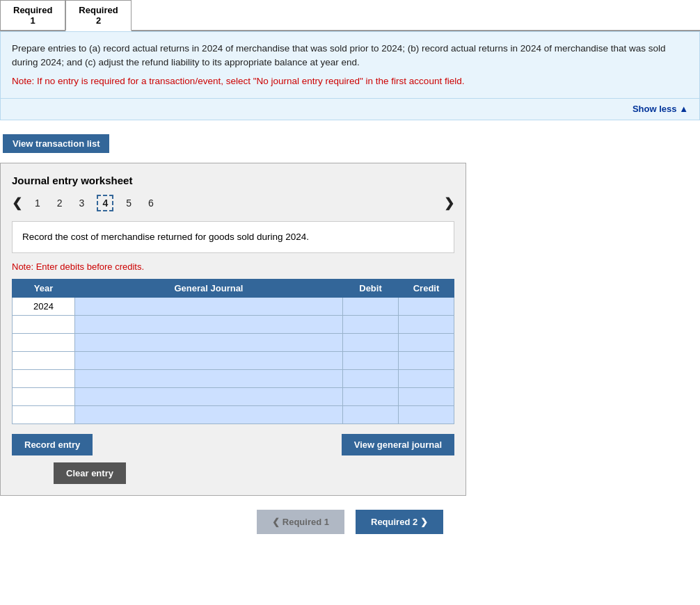 Image resolution: width=700 pixels, height=605 pixels. What do you see at coordinates (233, 203) in the screenshot?
I see `nav-row: ❮ 1 2 3 4 5 6 ❯` at bounding box center [233, 203].